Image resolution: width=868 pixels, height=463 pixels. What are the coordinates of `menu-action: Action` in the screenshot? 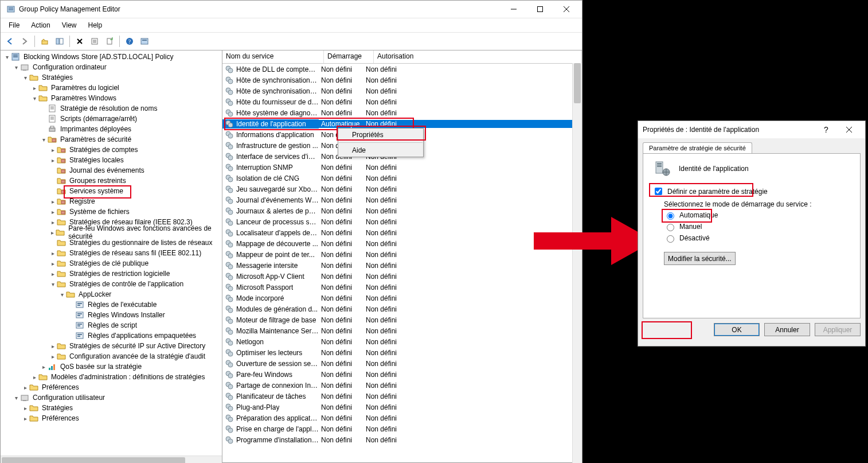 It's located at (40, 25).